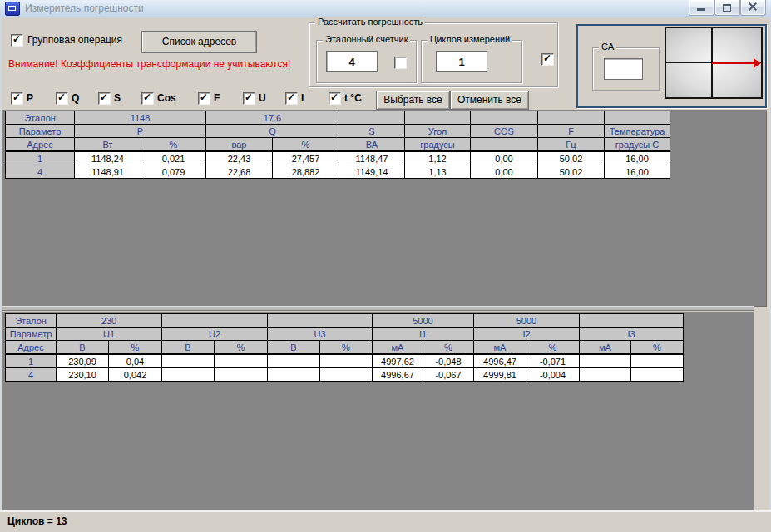  What do you see at coordinates (75, 98) in the screenshot?
I see `param-label-q: Q` at bounding box center [75, 98].